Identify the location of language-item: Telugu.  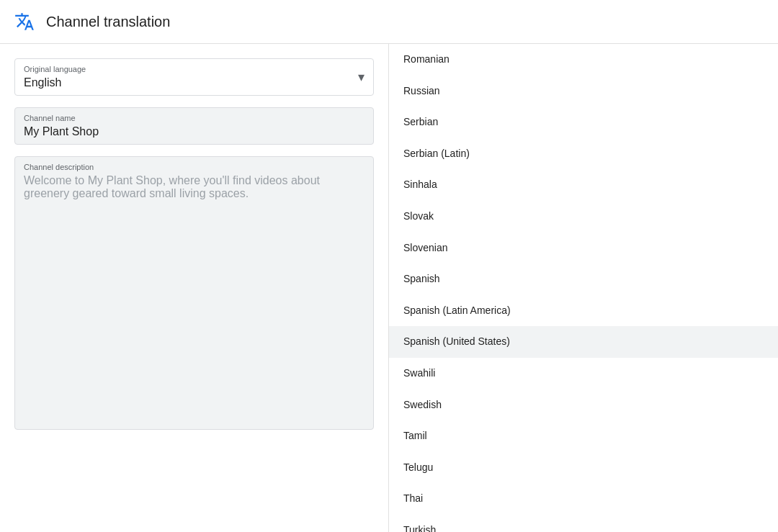
(584, 468).